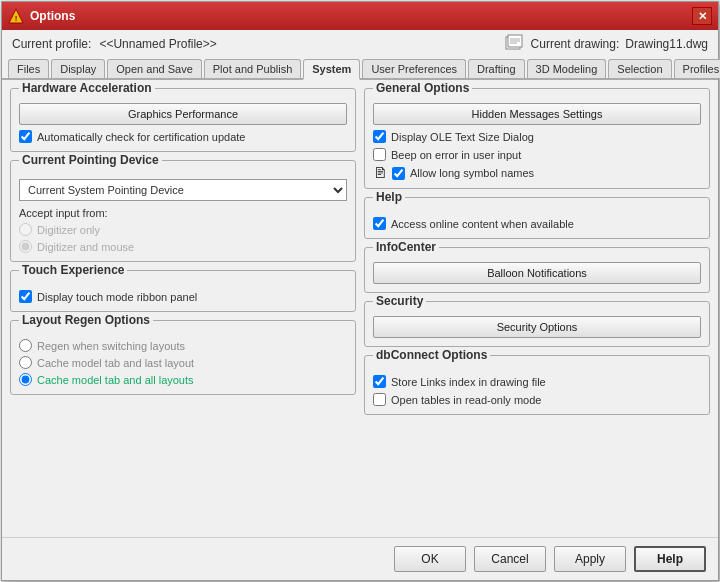 The width and height of the screenshot is (720, 582). Describe the element at coordinates (537, 138) in the screenshot. I see `general-options-group: General Options Hidden Messages Settings…` at that location.